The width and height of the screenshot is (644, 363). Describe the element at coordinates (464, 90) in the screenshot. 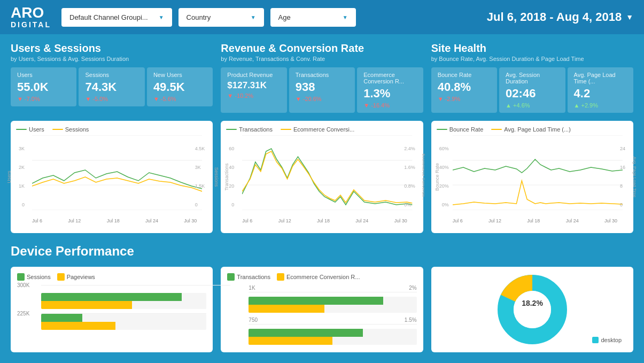

I see `bounce-rate-card: Bounce Rate 40.8% -2.9%` at that location.